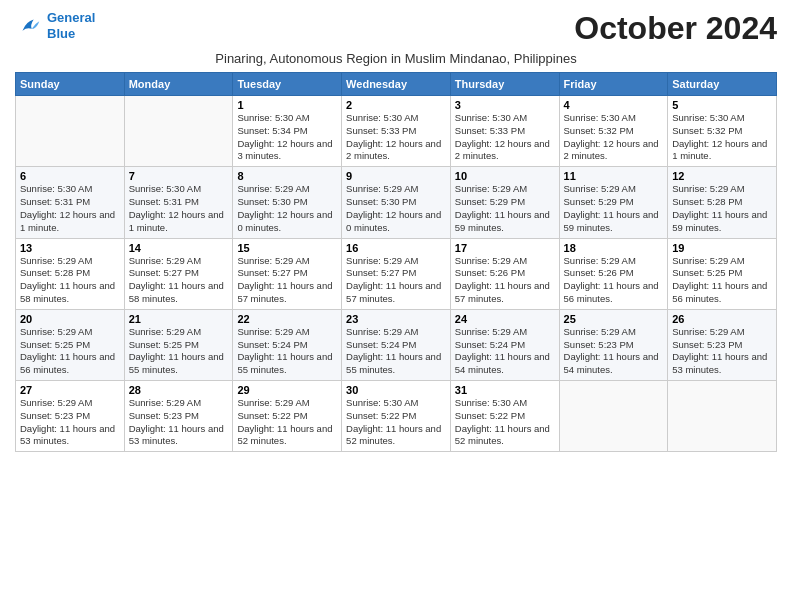  I want to click on day-number: 9, so click(396, 176).